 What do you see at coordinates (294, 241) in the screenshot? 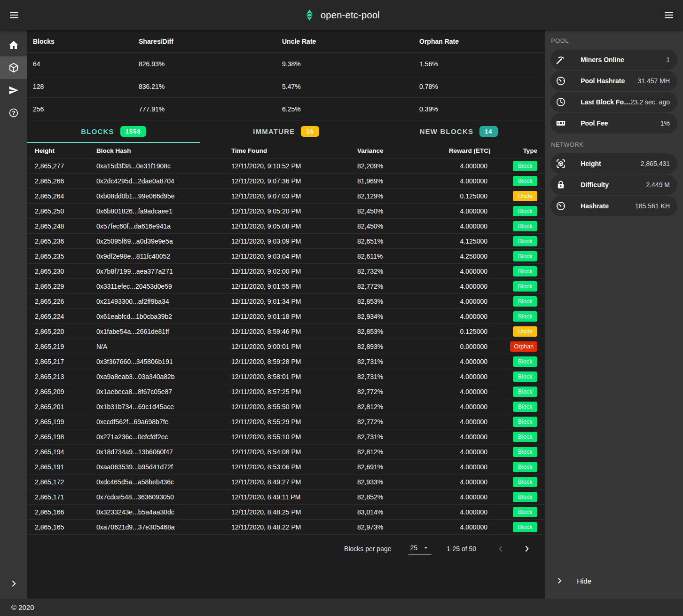
I see `block-time: 12/11/2020, 9:03:09 PM` at bounding box center [294, 241].